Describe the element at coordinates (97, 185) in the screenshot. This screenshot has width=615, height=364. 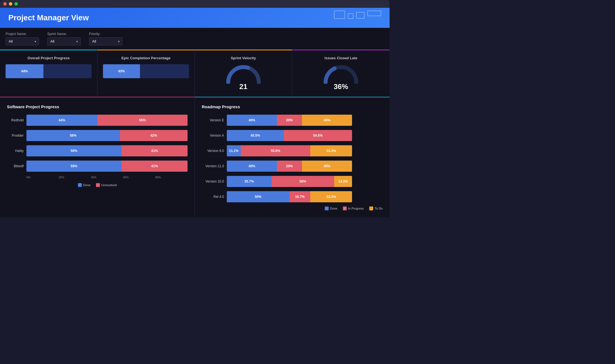
I see `software-legend: ✓Done✓Unresolved` at that location.